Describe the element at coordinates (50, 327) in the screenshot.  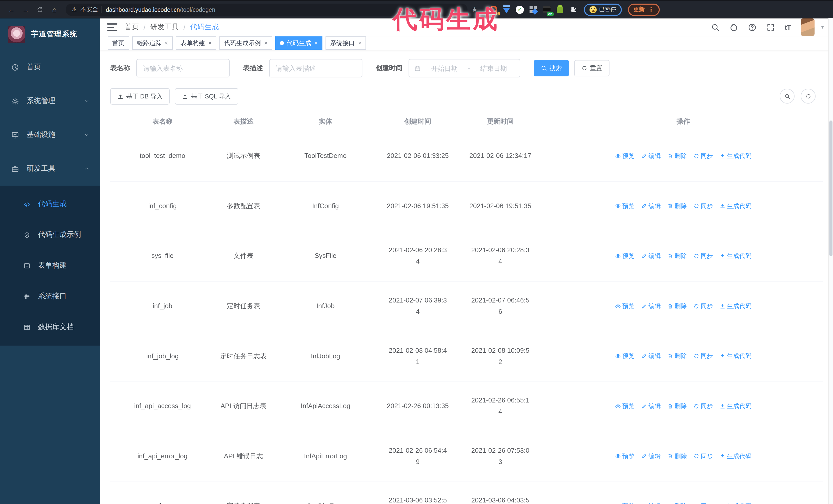
I see `sidebar-item-db-doc: 数据库文档` at that location.